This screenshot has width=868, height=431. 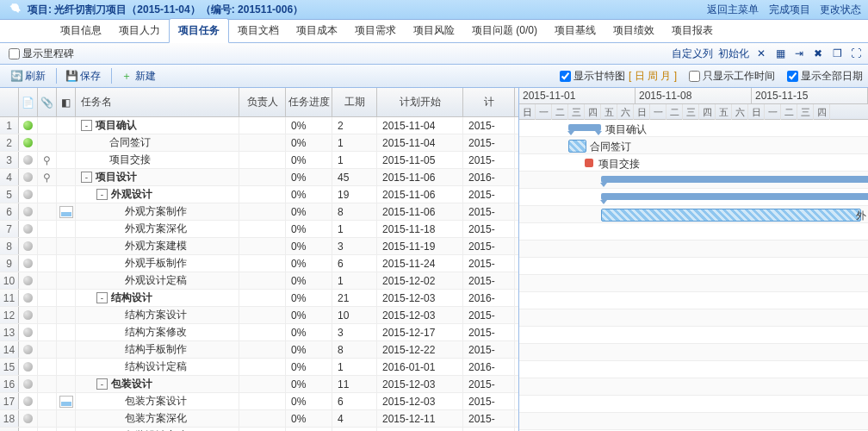 What do you see at coordinates (158, 315) in the screenshot?
I see `name-cell: 结构方案设计` at bounding box center [158, 315].